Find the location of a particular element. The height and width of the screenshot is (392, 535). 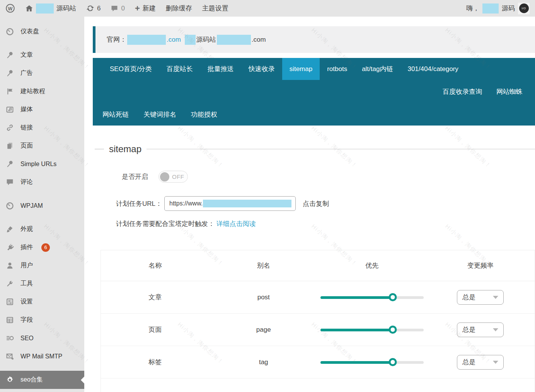

mail-icon is located at coordinates (10, 356).